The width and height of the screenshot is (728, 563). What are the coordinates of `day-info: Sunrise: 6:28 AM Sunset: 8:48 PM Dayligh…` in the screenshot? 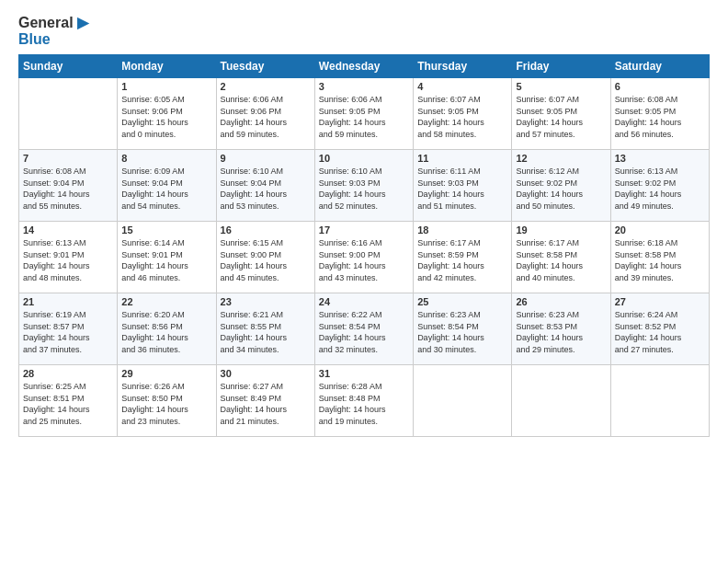 It's located at (364, 404).